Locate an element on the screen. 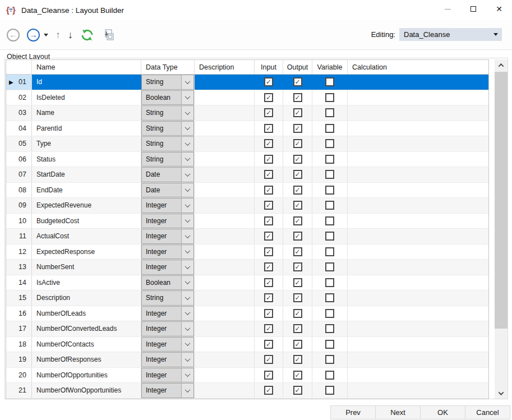  row-number-cell: 08 is located at coordinates (19, 191).